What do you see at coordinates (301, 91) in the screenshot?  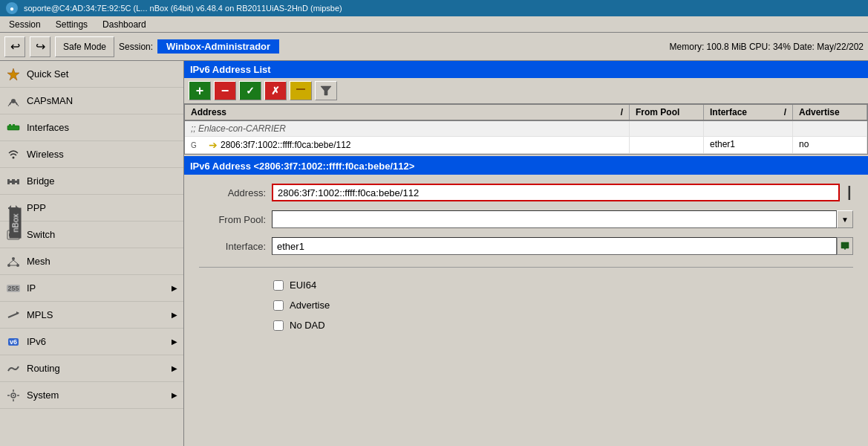 I see `comment-button` at bounding box center [301, 91].